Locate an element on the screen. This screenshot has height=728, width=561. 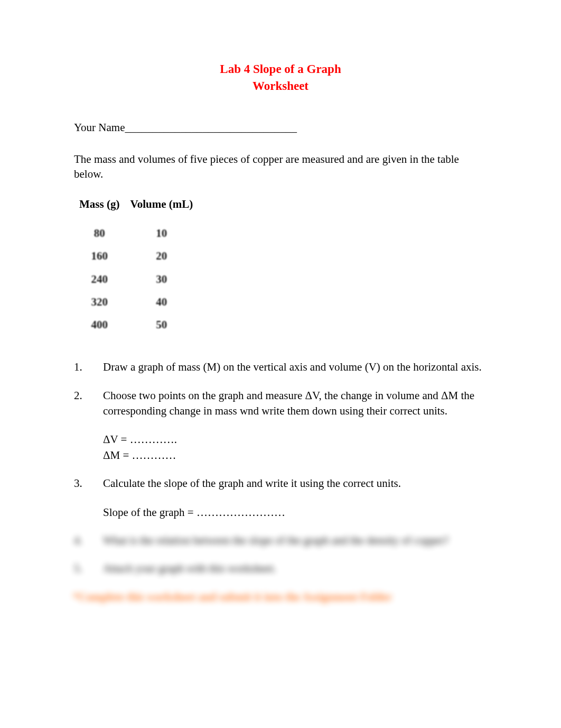
cell-mass: 240 is located at coordinates (99, 279).